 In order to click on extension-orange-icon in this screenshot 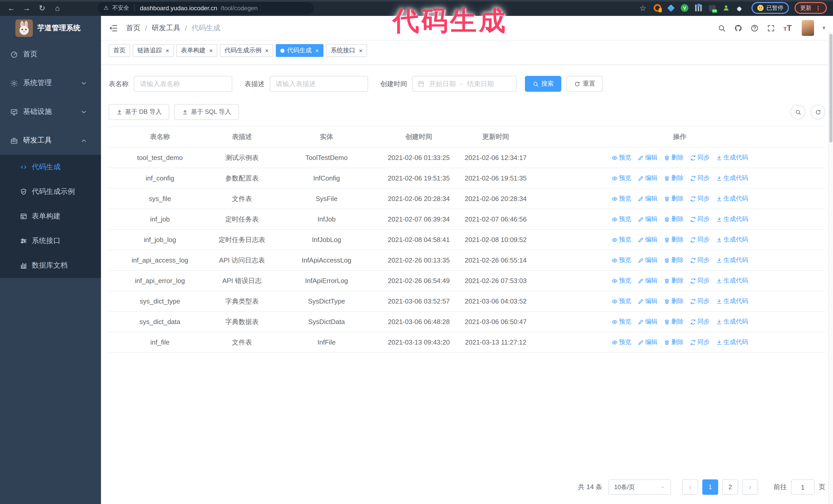, I will do `click(657, 8)`.